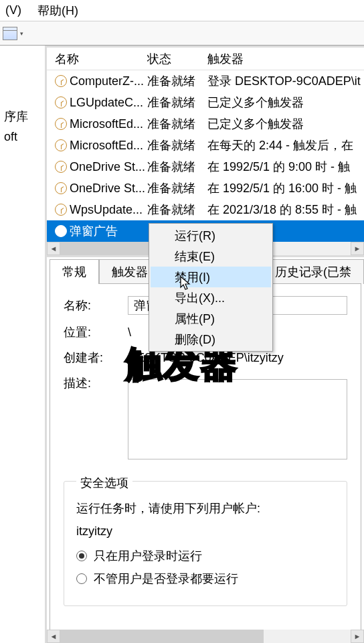 This screenshot has width=364, height=643. Describe the element at coordinates (205, 188) in the screenshot. I see `task-row: OneDrive St...准备就绪在 1992/5/1 的 16:00 时 -…` at that location.